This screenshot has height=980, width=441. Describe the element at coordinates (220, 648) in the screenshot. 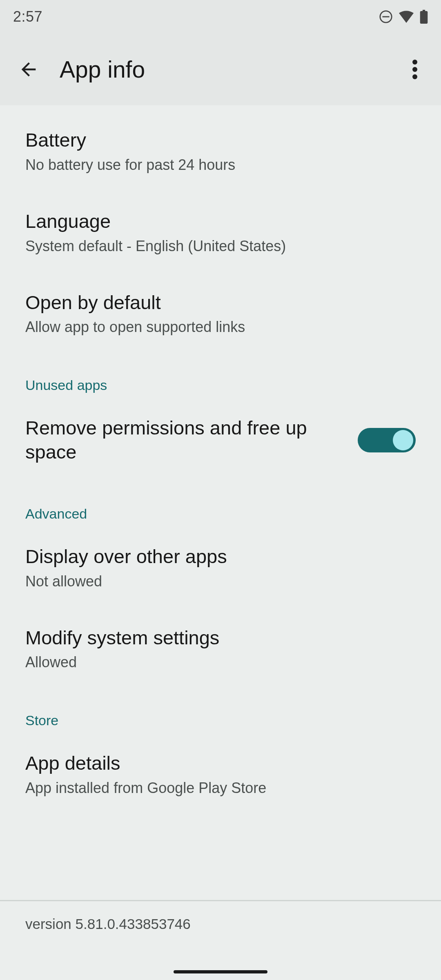

I see `setting-modify-system: Modify system settings Allowed` at that location.